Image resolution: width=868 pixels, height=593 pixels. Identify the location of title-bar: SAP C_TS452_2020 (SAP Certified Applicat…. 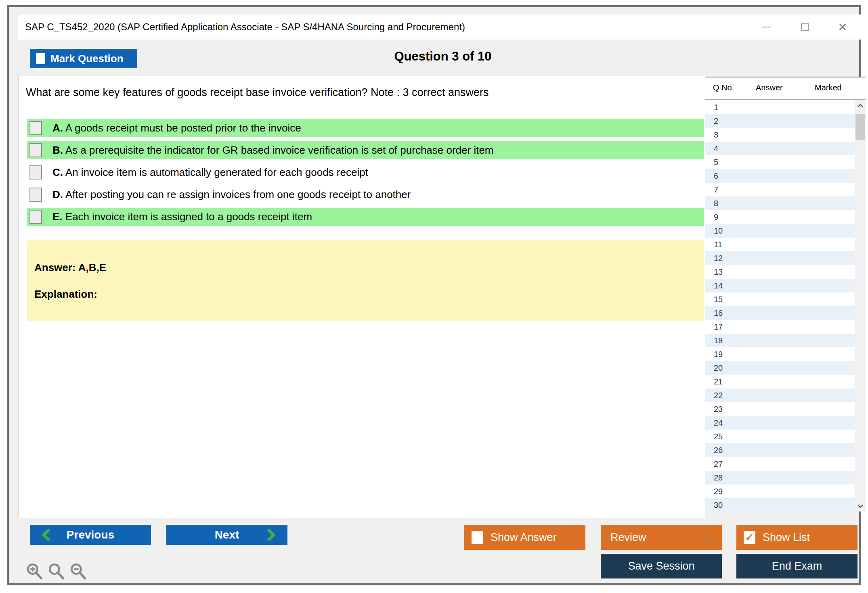
(443, 27).